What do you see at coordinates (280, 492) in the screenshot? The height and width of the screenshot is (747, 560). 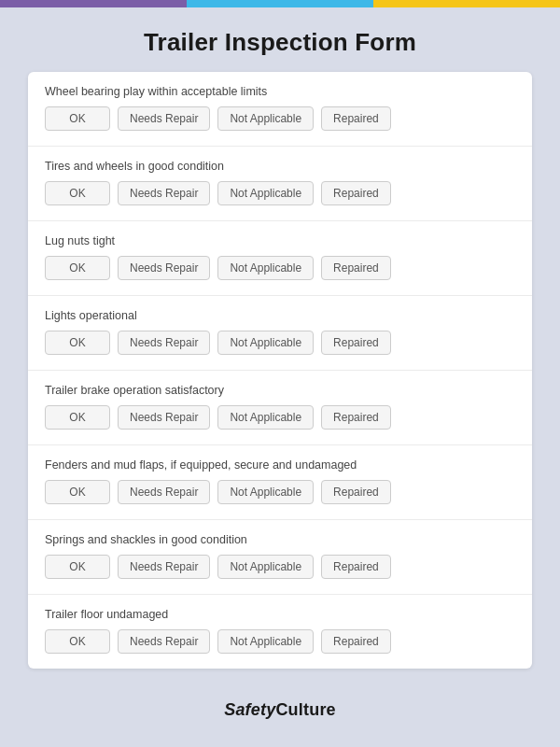 I see `options-fenders: OKNeeds RepairNot ApplicableRepaired` at bounding box center [280, 492].